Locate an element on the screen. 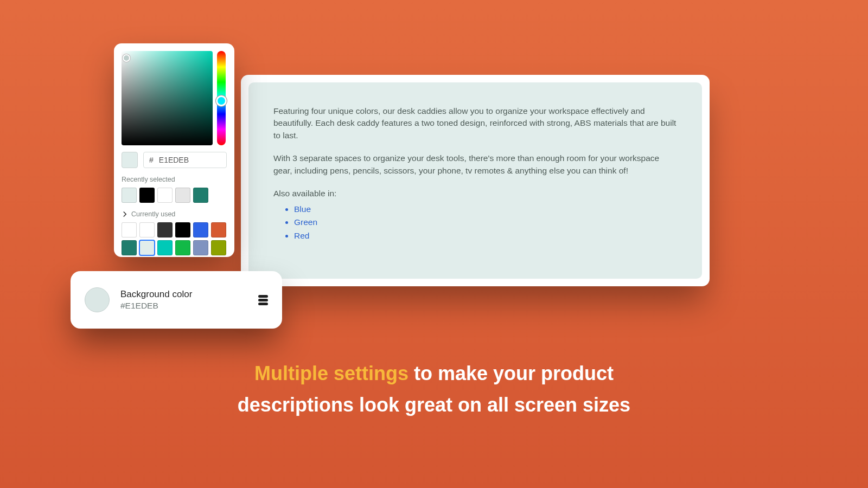  color-link: Green is located at coordinates (486, 222).